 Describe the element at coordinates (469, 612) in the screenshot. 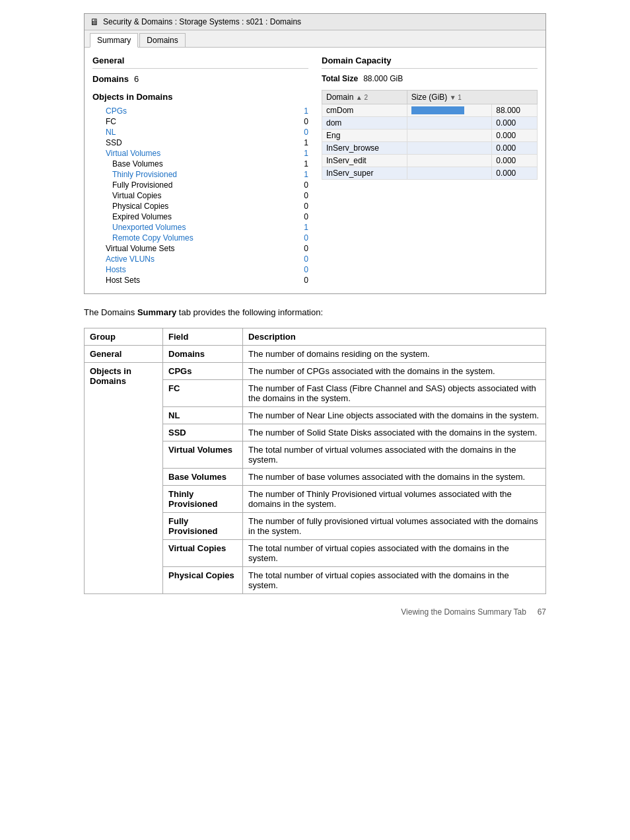

I see `footer-left: Viewing the Domains Summary Tab` at that location.